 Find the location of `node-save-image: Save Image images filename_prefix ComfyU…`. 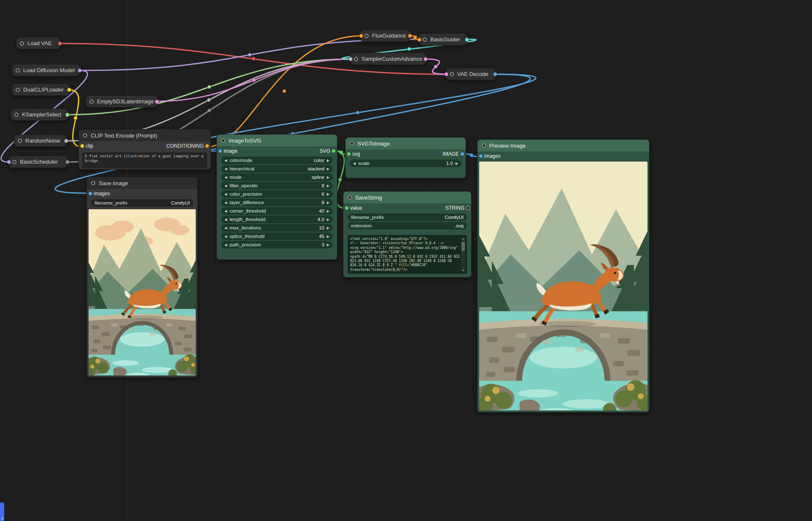

node-save-image: Save Image images filename_prefix ComfyU… is located at coordinates (142, 277).